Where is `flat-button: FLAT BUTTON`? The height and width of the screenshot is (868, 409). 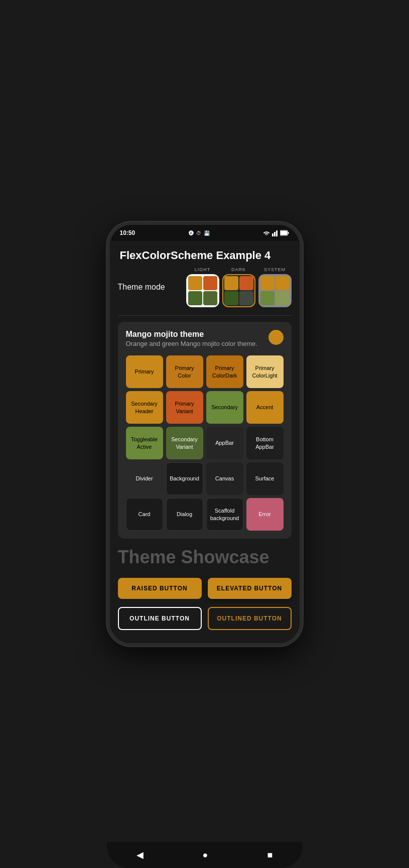 flat-button: FLAT BUTTON is located at coordinates (142, 643).